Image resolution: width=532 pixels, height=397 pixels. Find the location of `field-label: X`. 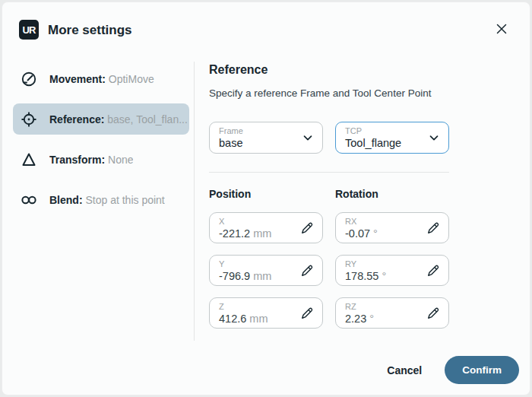

field-label: X is located at coordinates (258, 221).